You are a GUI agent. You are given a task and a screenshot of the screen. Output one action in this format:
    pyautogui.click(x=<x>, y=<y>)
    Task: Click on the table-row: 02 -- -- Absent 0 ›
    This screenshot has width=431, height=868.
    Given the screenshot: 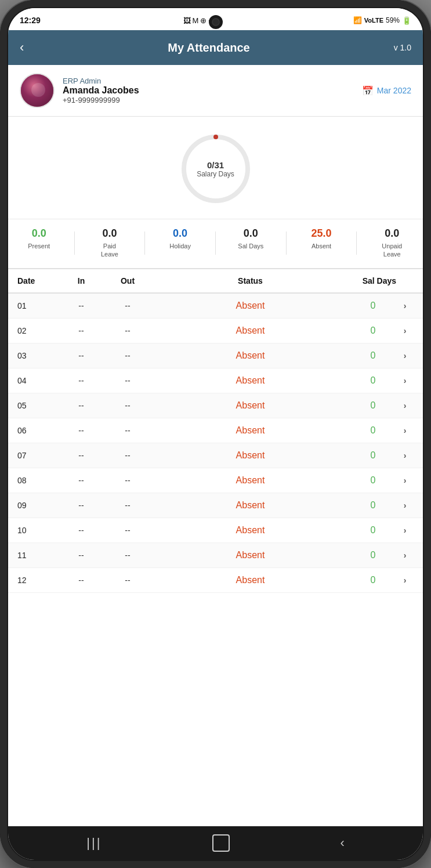 What is the action you would take?
    pyautogui.click(x=216, y=331)
    